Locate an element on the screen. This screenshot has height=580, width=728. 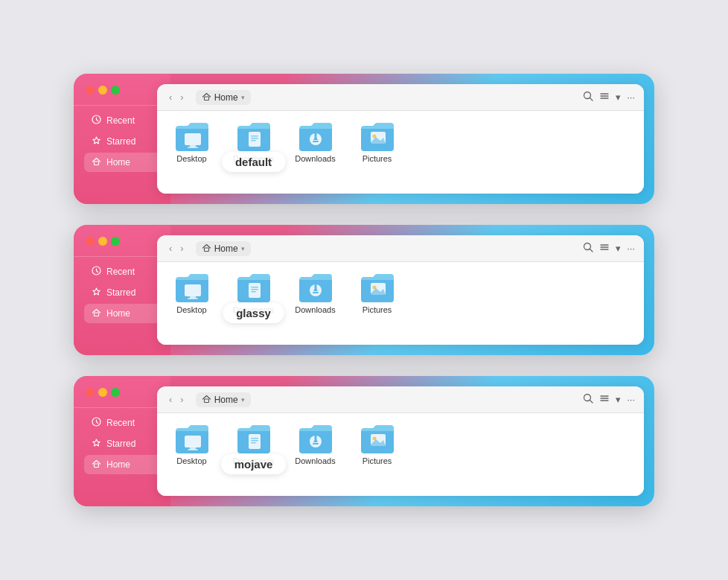
folder-grid: Desktop Documentsdefault Downloads Pi is located at coordinates (400, 152).